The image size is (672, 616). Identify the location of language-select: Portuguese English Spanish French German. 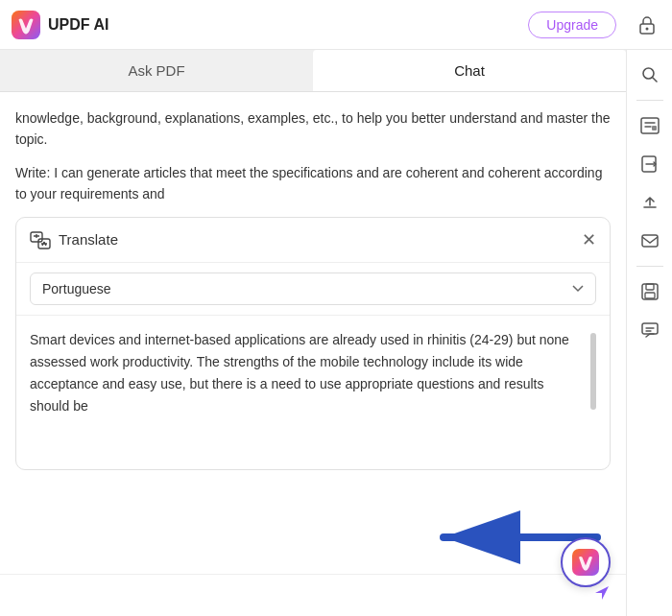
(313, 289).